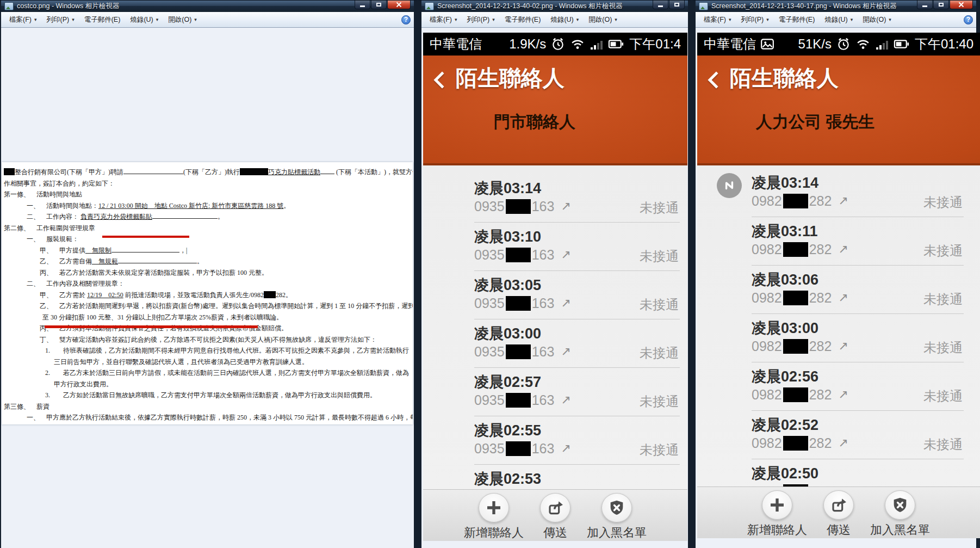 This screenshot has height=548, width=980. What do you see at coordinates (577, 247) in the screenshot?
I see `call-log-row: 凌晨03:100935163↗未接通` at bounding box center [577, 247].